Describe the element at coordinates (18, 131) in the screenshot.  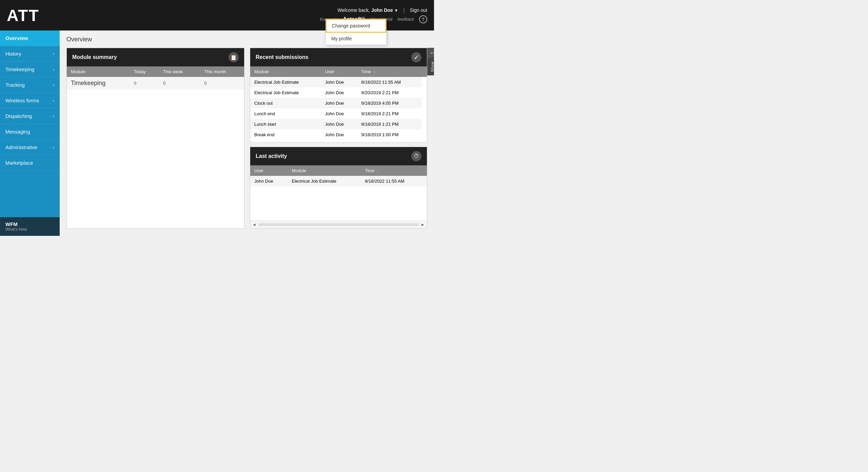
I see `sidebar-label-messaging: Messaging` at that location.